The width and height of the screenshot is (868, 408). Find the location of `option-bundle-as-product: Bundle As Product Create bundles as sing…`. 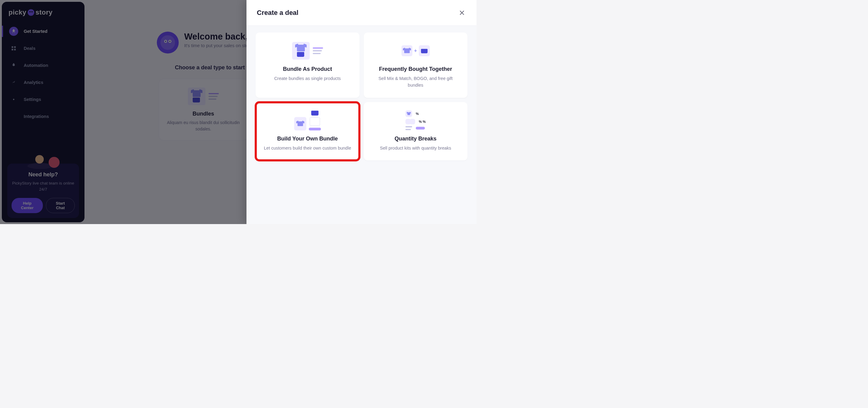

option-bundle-as-product: Bundle As Product Create bundles as sing… is located at coordinates (308, 65).